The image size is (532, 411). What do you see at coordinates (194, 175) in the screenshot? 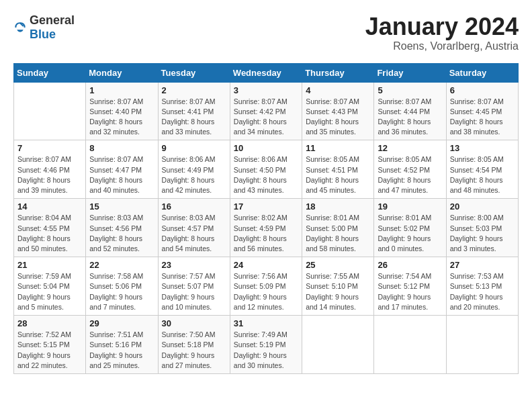
I see `day-info: Sunrise: 8:06 AM Sunset: 4:49 PM Dayligh…` at bounding box center [194, 175].